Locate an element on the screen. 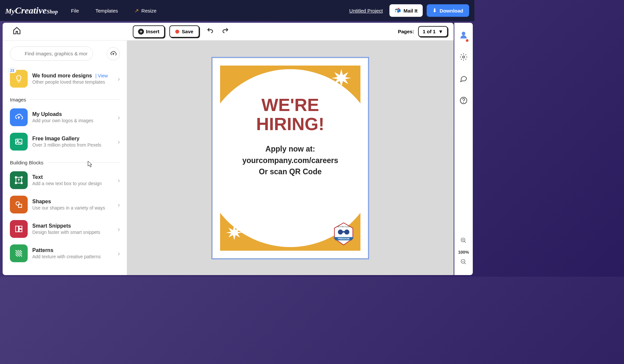 This screenshot has height=364, width=624. settings-icon is located at coordinates (464, 58).